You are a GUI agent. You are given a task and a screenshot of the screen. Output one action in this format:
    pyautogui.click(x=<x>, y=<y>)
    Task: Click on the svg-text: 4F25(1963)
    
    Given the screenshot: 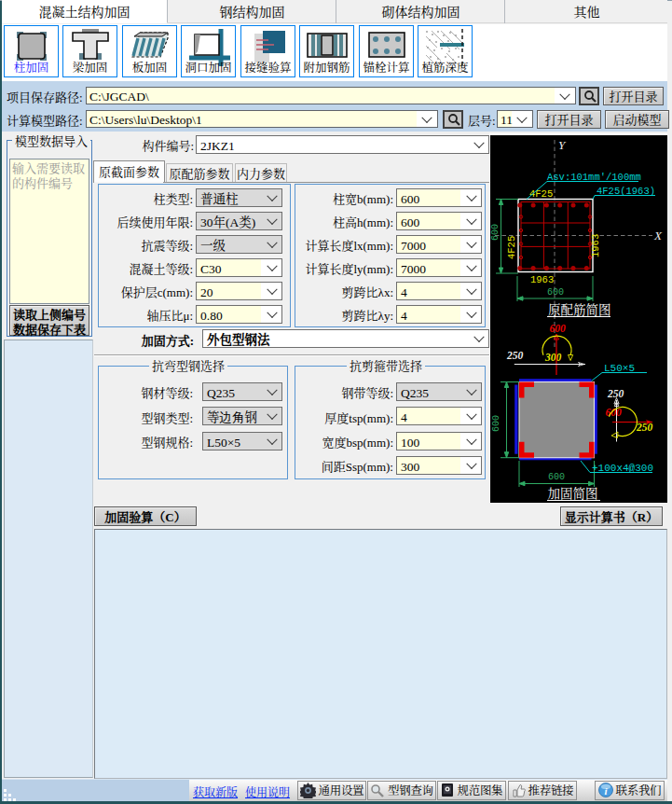 What is the action you would take?
    pyautogui.click(x=626, y=191)
    